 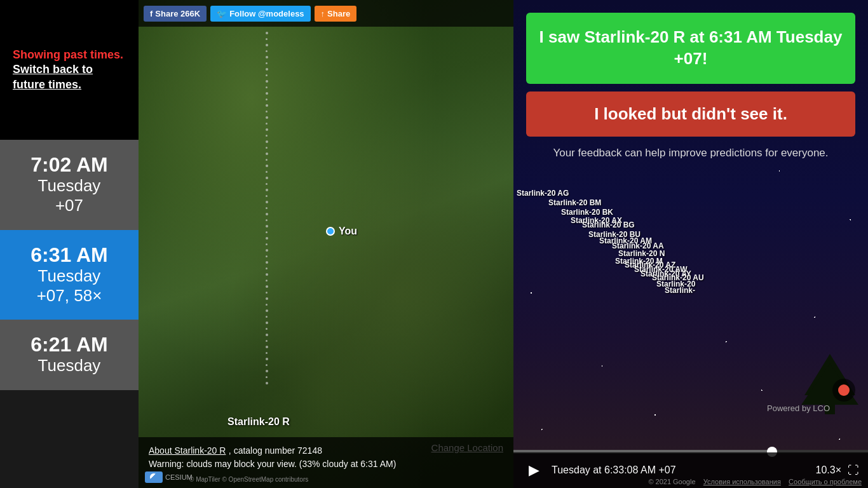 What do you see at coordinates (330, 231) in the screenshot?
I see `you-dot` at bounding box center [330, 231].